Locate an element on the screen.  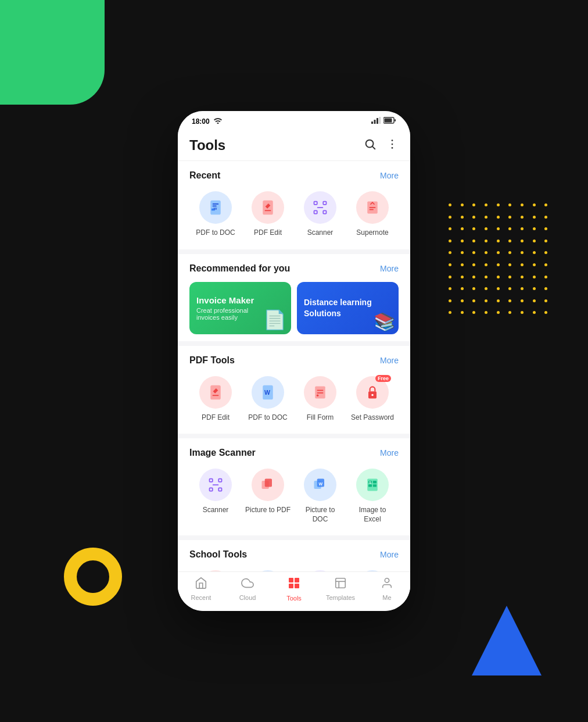
pdf-tools-pdf-edit: PDF Edit is located at coordinates (216, 402).